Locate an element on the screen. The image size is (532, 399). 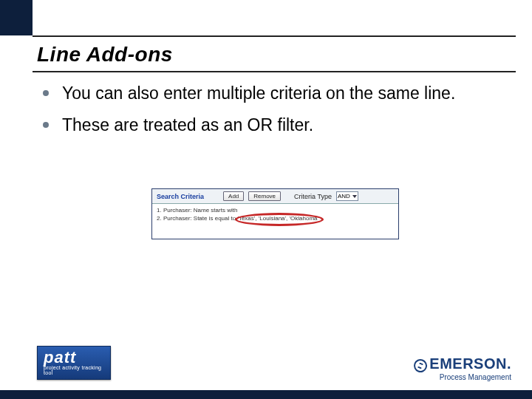
footer-strip is located at coordinates (266, 395).